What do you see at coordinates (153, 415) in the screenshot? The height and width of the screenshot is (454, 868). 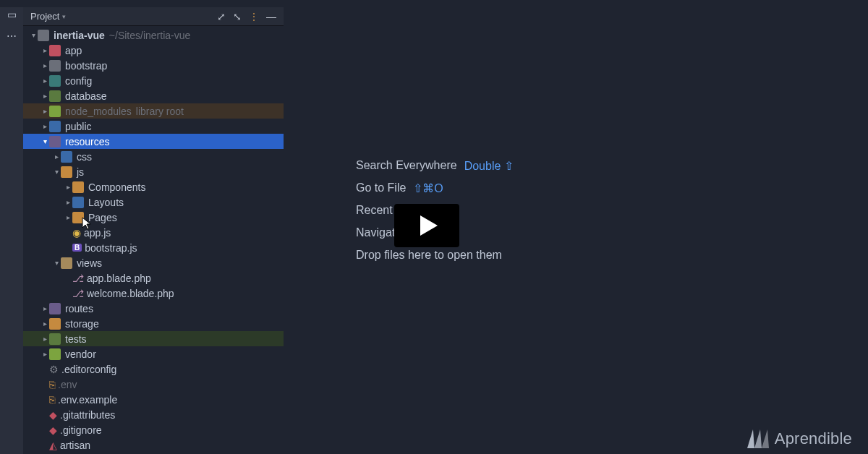 I see `tree-file-gitattributes: ◆ .gitattributes` at bounding box center [153, 415].